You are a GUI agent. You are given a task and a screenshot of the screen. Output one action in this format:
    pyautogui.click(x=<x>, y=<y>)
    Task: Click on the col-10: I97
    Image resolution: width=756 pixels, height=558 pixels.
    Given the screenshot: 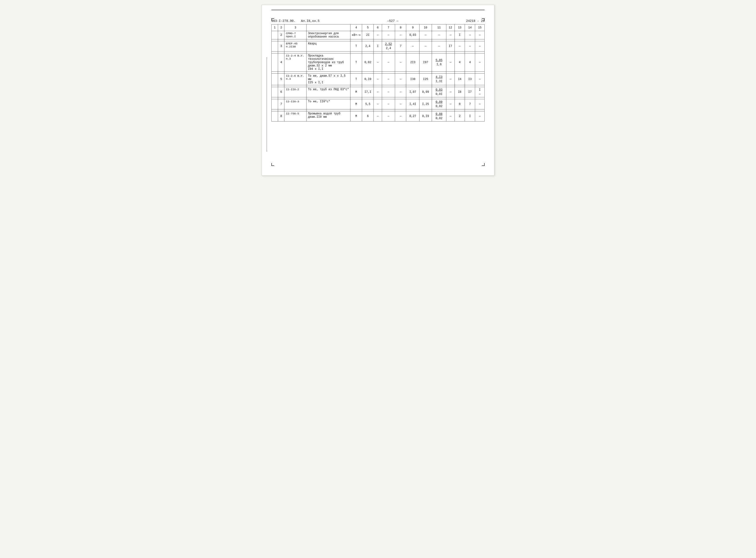 What is the action you would take?
    pyautogui.click(x=426, y=62)
    